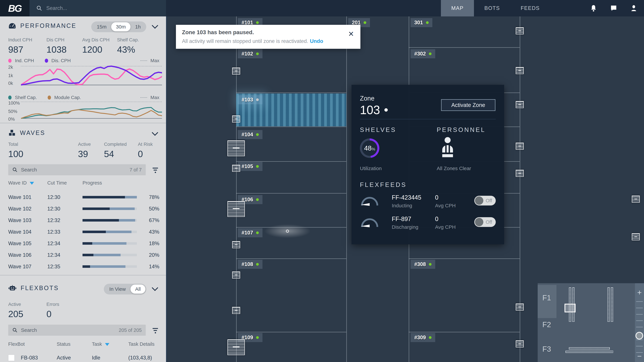  What do you see at coordinates (446, 227) in the screenshot?
I see `feed-unit: Avg CPH` at bounding box center [446, 227].